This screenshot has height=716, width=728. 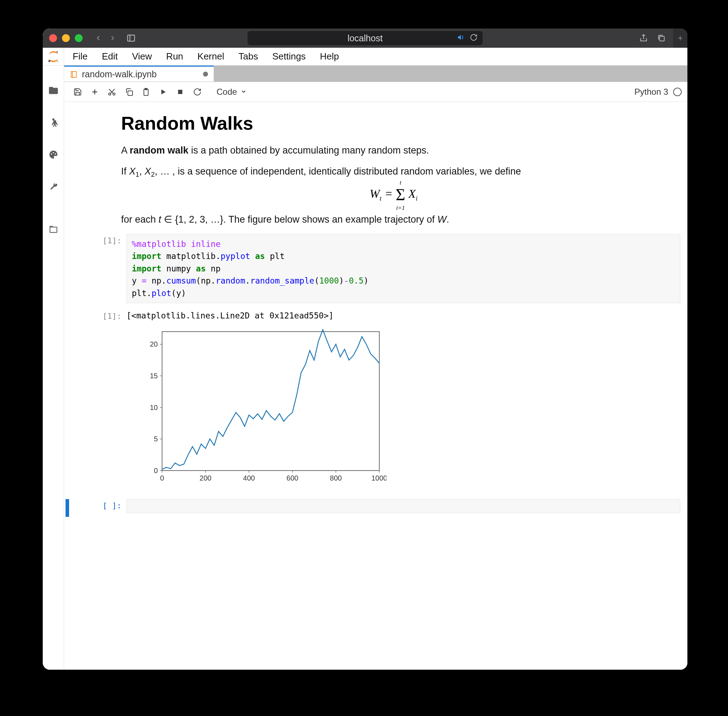 What do you see at coordinates (99, 268) in the screenshot?
I see `input-prompt: [1]:` at bounding box center [99, 268].